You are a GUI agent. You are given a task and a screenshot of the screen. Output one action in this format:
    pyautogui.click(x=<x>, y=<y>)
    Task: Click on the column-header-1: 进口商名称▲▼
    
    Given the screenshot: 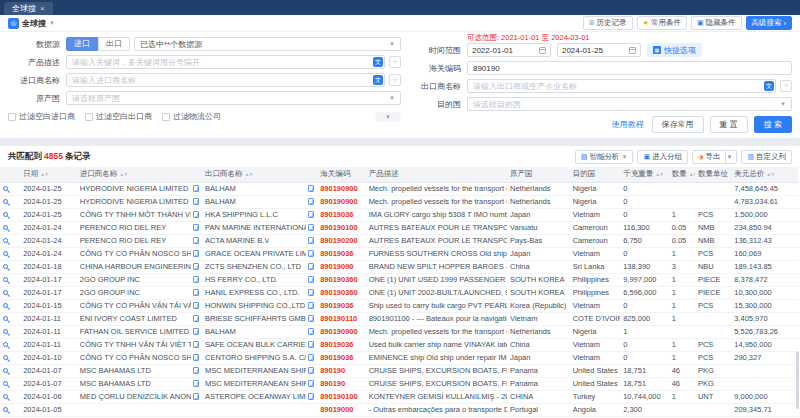 What is the action you would take?
    pyautogui.click(x=140, y=174)
    